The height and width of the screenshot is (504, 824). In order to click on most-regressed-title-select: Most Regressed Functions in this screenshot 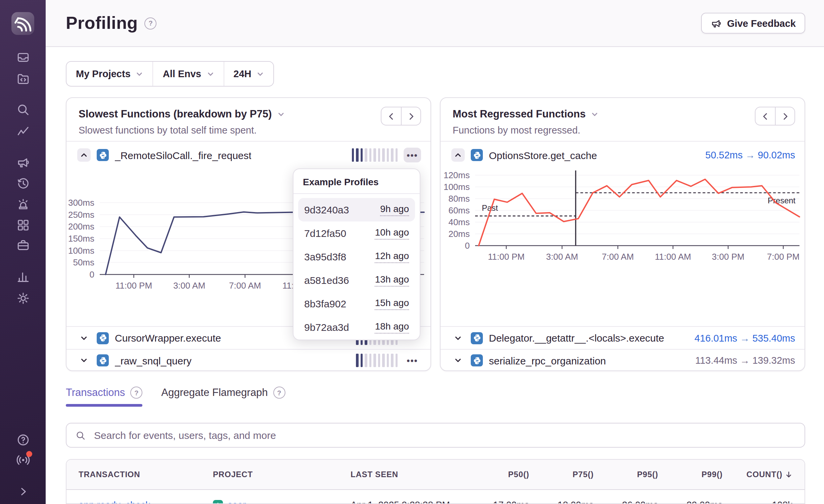, I will do `click(623, 114)`.